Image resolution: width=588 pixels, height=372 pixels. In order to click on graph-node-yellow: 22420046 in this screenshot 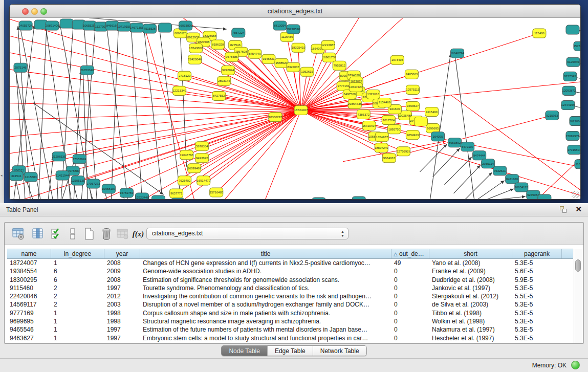, I will do `click(194, 59)`.